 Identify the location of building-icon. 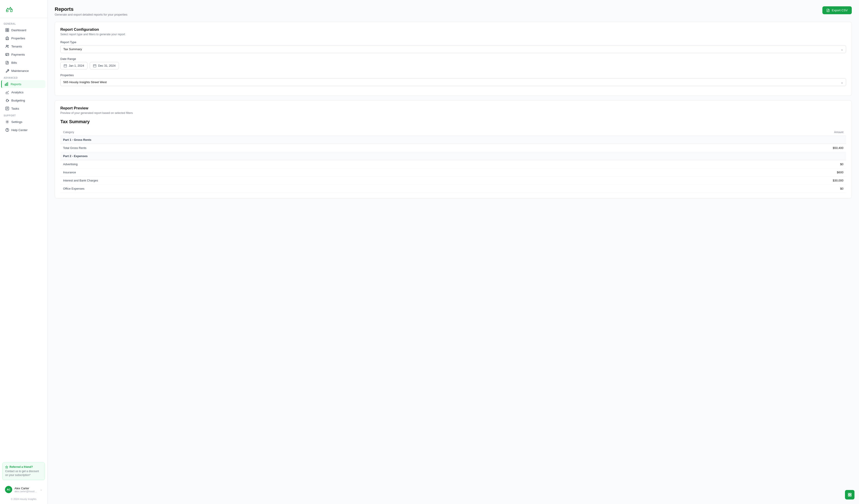
(7, 38).